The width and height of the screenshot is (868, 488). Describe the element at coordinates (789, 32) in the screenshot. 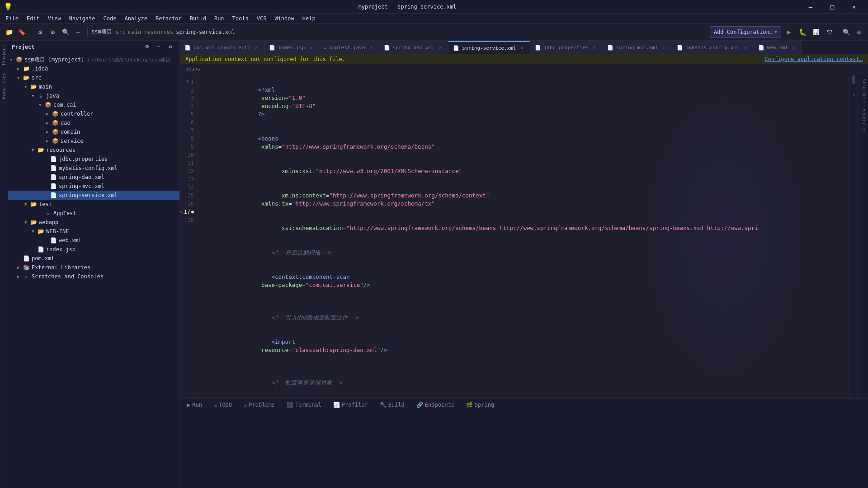

I see `run-button: ▶` at that location.